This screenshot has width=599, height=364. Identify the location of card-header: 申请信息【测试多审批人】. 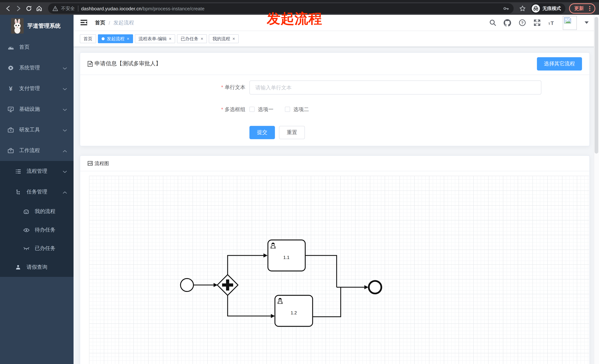
(335, 64).